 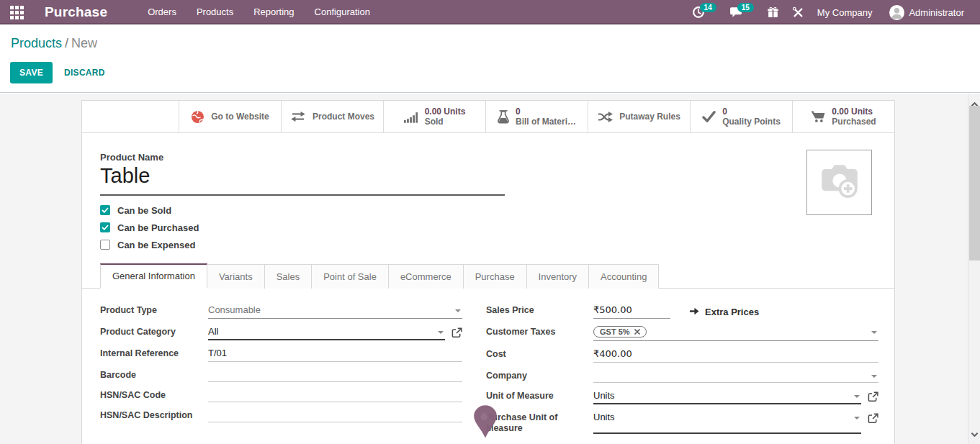 I want to click on customer-taxes-input: GST 5%, so click(x=736, y=333).